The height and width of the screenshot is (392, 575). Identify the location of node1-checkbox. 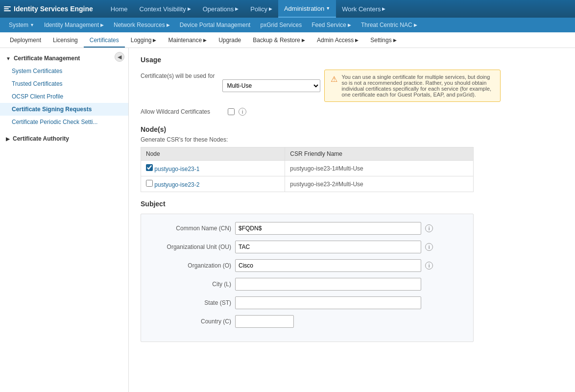
(149, 168).